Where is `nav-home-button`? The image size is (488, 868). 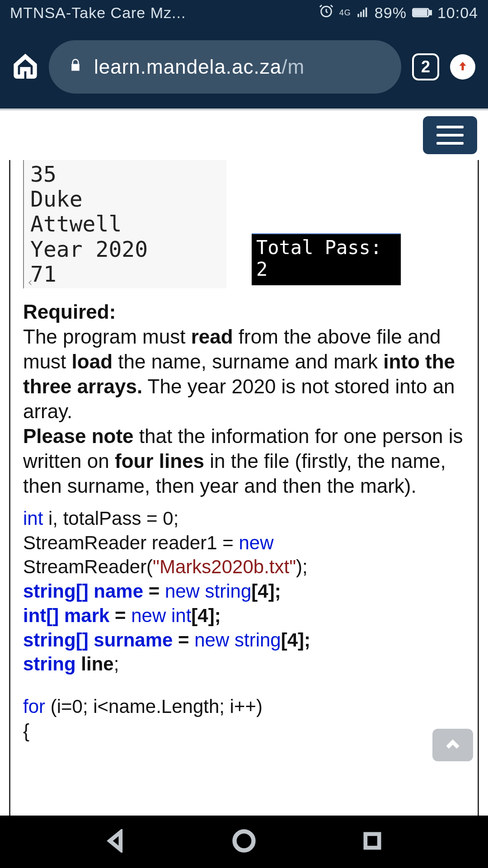 nav-home-button is located at coordinates (244, 842).